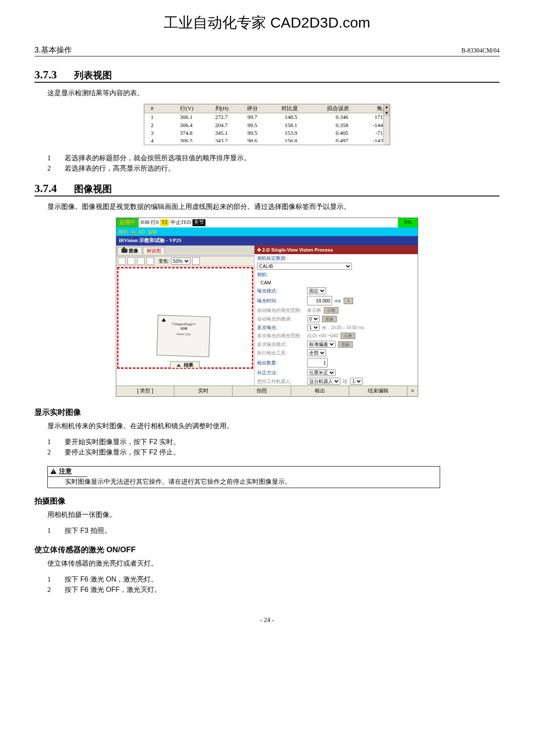 The width and height of the screenshot is (534, 756). What do you see at coordinates (267, 23) in the screenshot?
I see `watermark-header: 工业自动化专家 CAD2D3D.com` at bounding box center [267, 23].